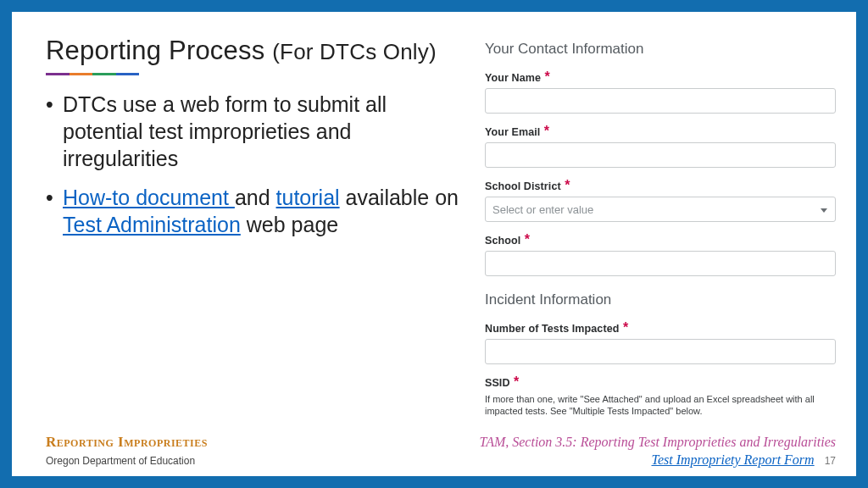  I want to click on footer-right: Test Impropriety Report Form 17, so click(744, 460).